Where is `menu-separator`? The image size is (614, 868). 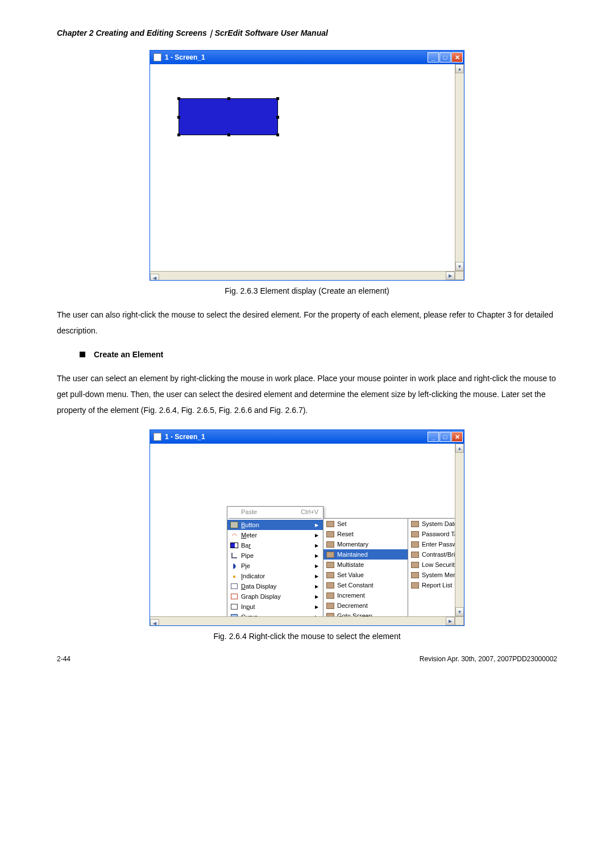 menu-separator is located at coordinates (275, 518).